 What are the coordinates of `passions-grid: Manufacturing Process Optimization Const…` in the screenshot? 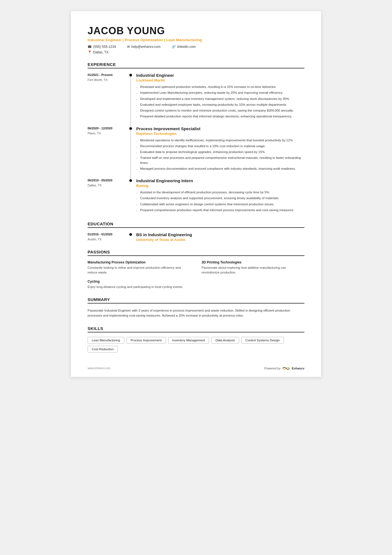 It's located at (196, 275).